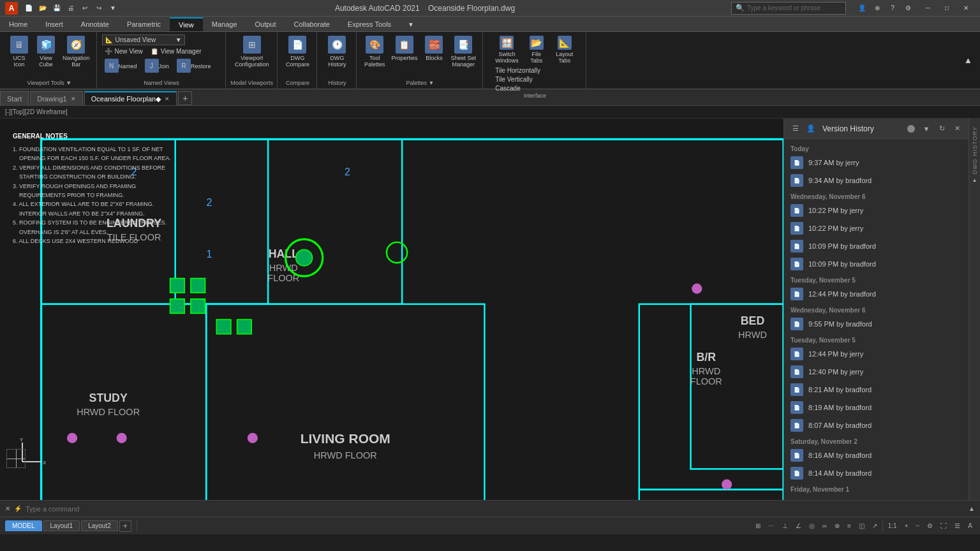 This screenshot has width=980, height=551. What do you see at coordinates (73, 99) in the screenshot?
I see `close-drawing1: ✕` at bounding box center [73, 99].